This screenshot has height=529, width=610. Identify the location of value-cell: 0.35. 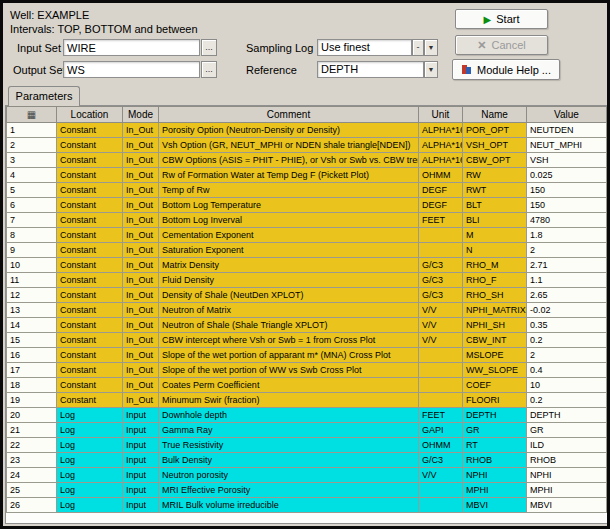
(567, 326).